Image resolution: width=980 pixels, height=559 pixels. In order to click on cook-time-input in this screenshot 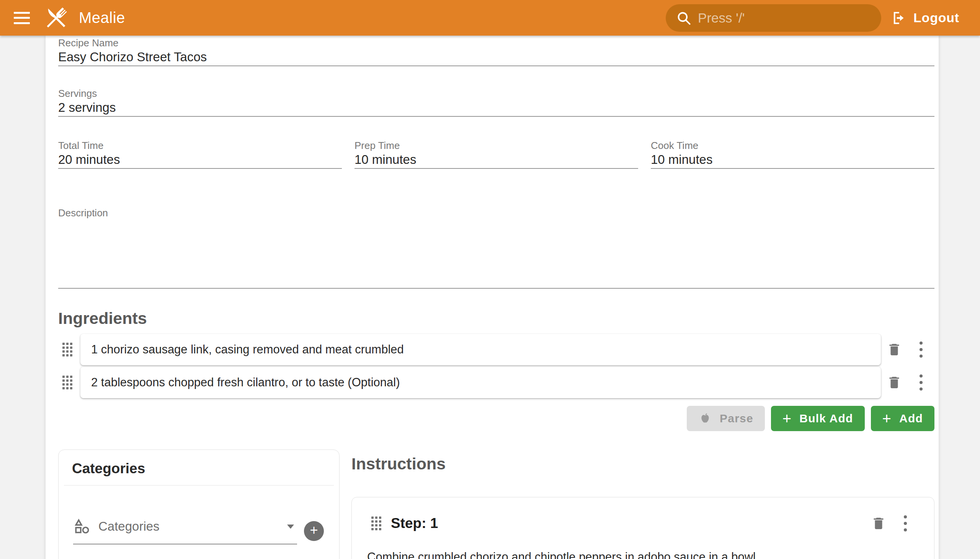, I will do `click(792, 160)`.